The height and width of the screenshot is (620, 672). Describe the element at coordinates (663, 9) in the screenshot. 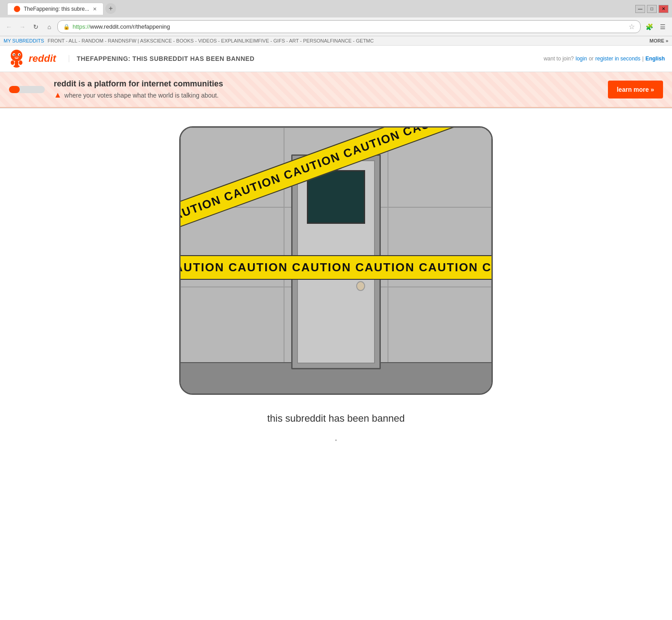

I see `close-button: ✕` at that location.